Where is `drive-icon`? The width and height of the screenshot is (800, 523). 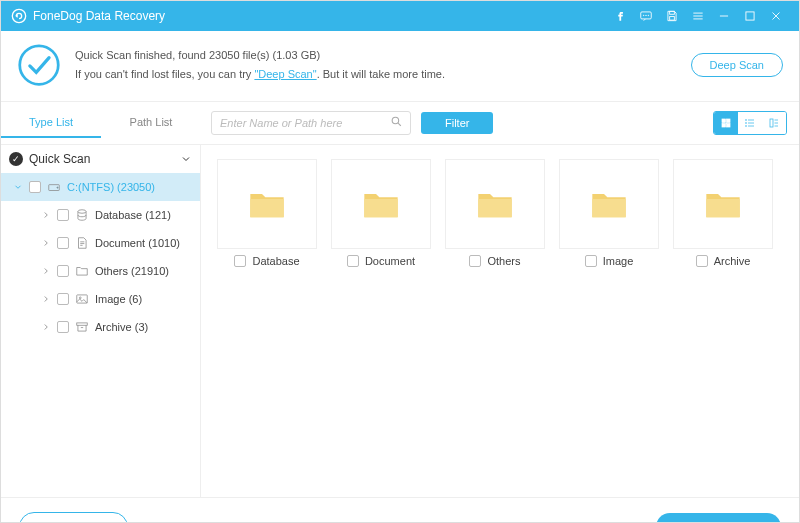 drive-icon is located at coordinates (54, 187).